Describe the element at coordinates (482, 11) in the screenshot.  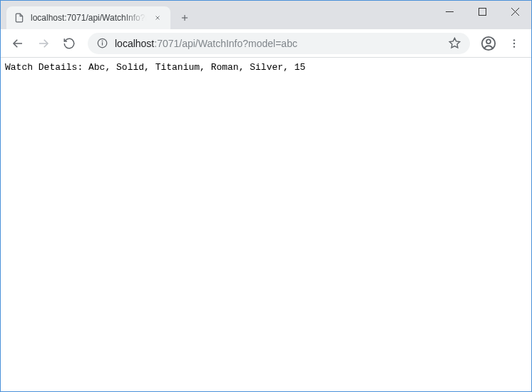
I see `maximize-button` at that location.